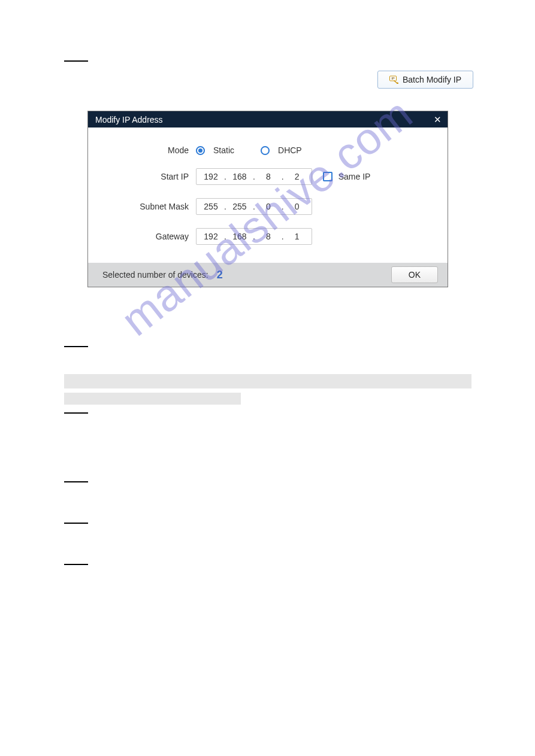 The image size is (535, 756). I want to click on row-gateway: Gateway . . ., so click(268, 236).